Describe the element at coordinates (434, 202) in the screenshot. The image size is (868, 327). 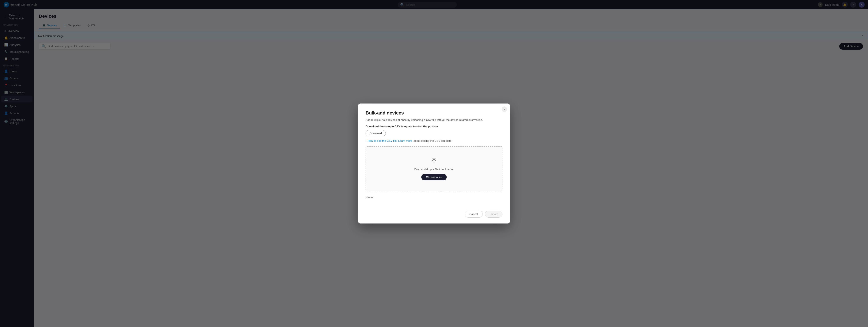
I see `name-value` at that location.